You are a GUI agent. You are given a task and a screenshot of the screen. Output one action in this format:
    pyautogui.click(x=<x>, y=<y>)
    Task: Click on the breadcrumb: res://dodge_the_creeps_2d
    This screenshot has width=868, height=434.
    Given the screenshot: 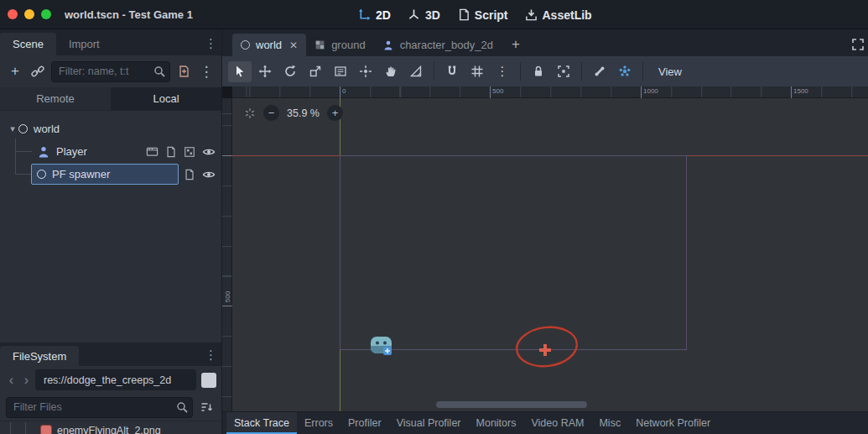 What is the action you would take?
    pyautogui.click(x=116, y=379)
    